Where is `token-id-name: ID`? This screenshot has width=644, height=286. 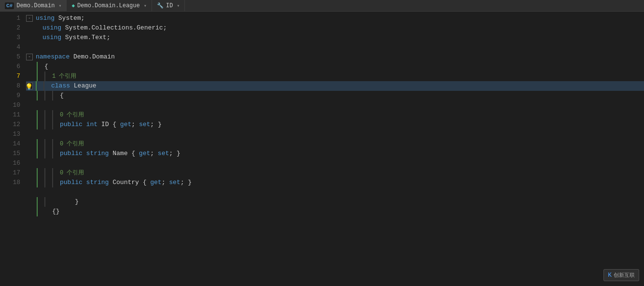
token-id-name: ID is located at coordinates (105, 125).